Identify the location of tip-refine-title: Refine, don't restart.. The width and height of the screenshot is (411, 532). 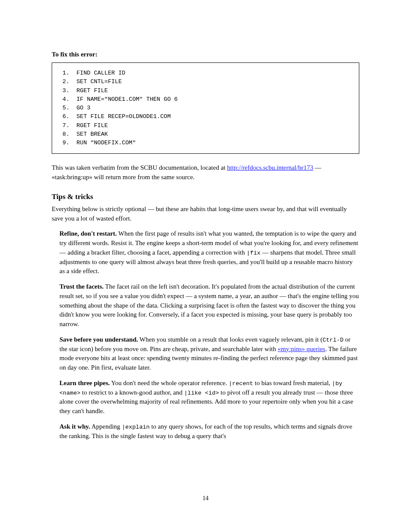
(88, 233).